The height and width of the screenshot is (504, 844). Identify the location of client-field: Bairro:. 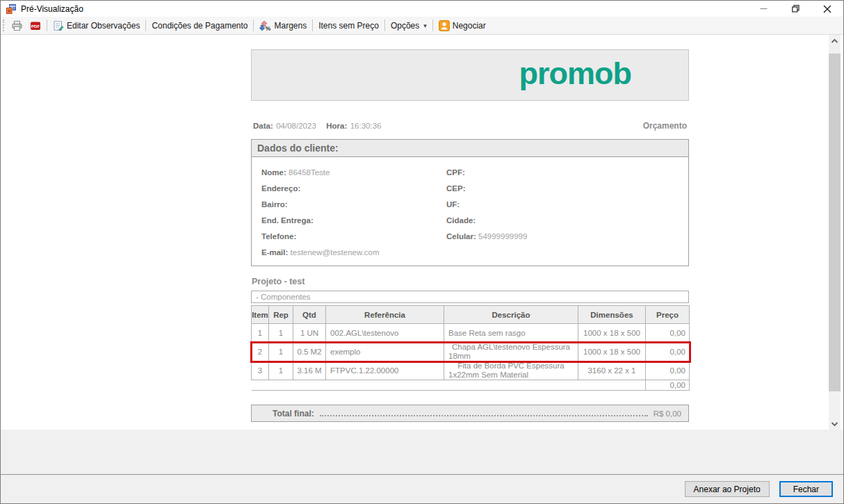
(354, 204).